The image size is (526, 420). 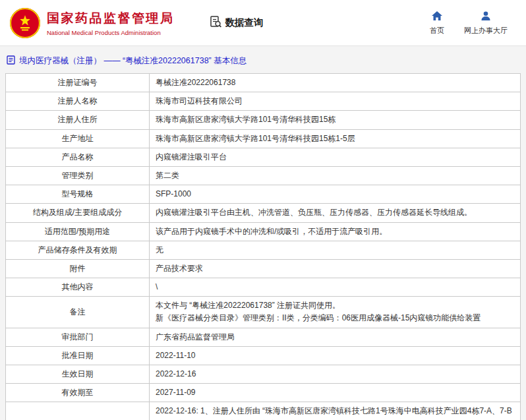 I want to click on row-label: 产品名称, so click(x=78, y=157).